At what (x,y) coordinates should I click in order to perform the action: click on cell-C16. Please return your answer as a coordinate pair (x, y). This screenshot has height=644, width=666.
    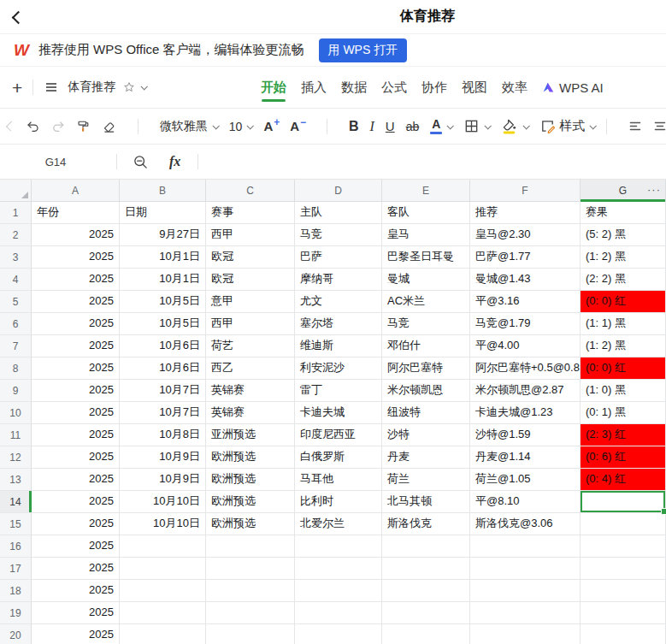
    Looking at the image, I should click on (250, 547).